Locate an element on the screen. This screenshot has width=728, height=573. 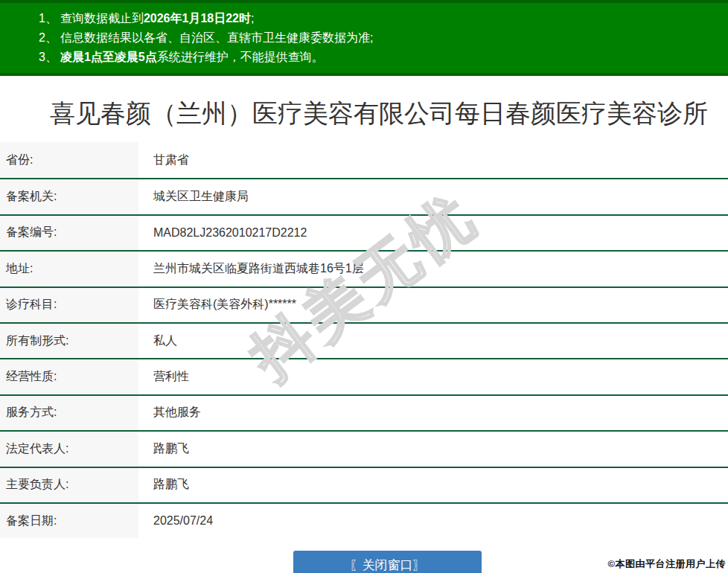
table-row-main-person-in-charge: 主要负责人: 路鹏飞 is located at coordinates (364, 484).